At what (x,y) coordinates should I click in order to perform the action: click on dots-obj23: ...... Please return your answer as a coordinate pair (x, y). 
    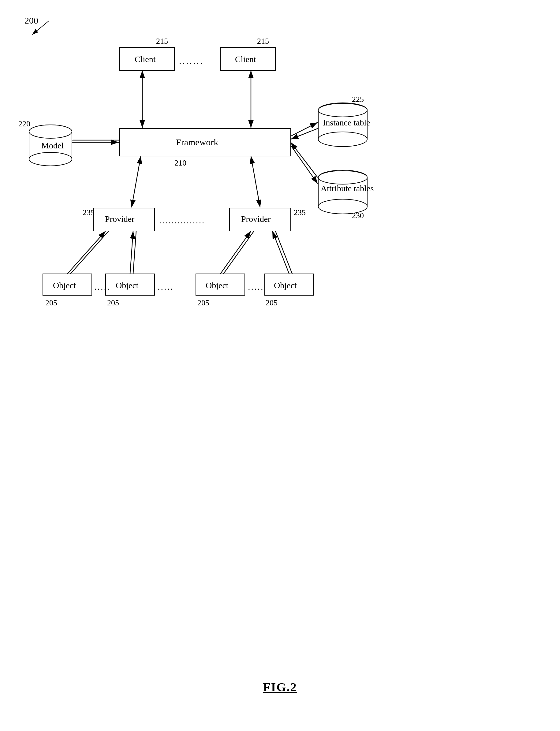
    Looking at the image, I should click on (166, 287).